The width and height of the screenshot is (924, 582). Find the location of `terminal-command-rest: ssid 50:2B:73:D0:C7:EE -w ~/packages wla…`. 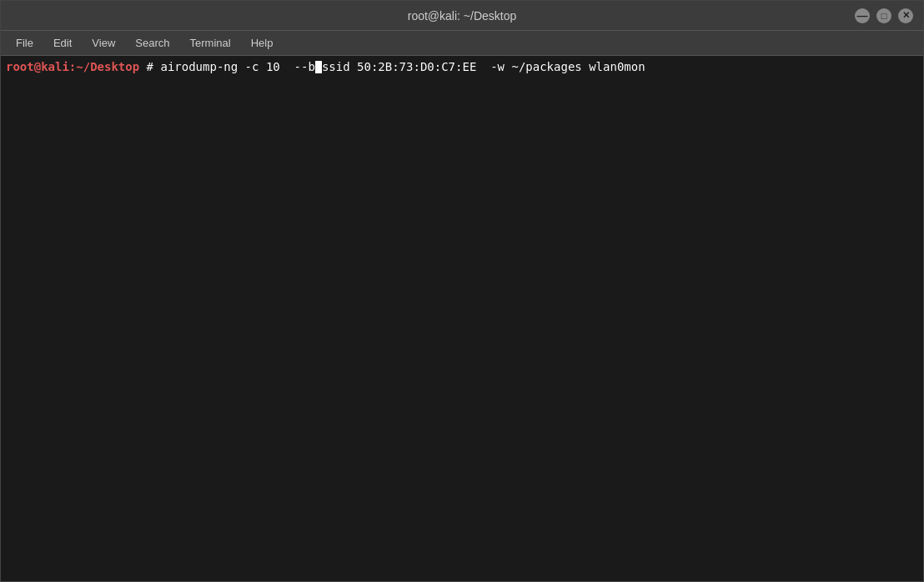

terminal-command-rest: ssid 50:2B:73:D0:C7:EE -w ~/packages wla… is located at coordinates (484, 68).